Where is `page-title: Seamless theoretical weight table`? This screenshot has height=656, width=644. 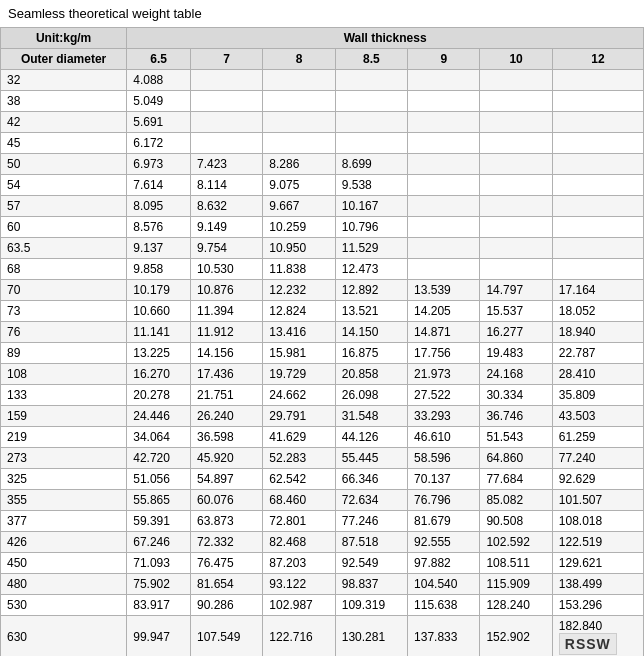
page-title: Seamless theoretical weight table is located at coordinates (322, 14).